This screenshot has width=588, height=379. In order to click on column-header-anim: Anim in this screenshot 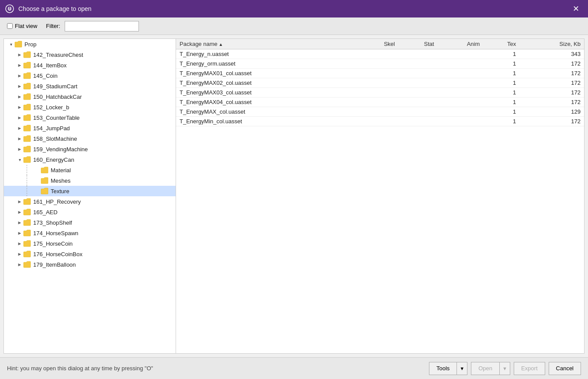, I will do `click(460, 44)`.